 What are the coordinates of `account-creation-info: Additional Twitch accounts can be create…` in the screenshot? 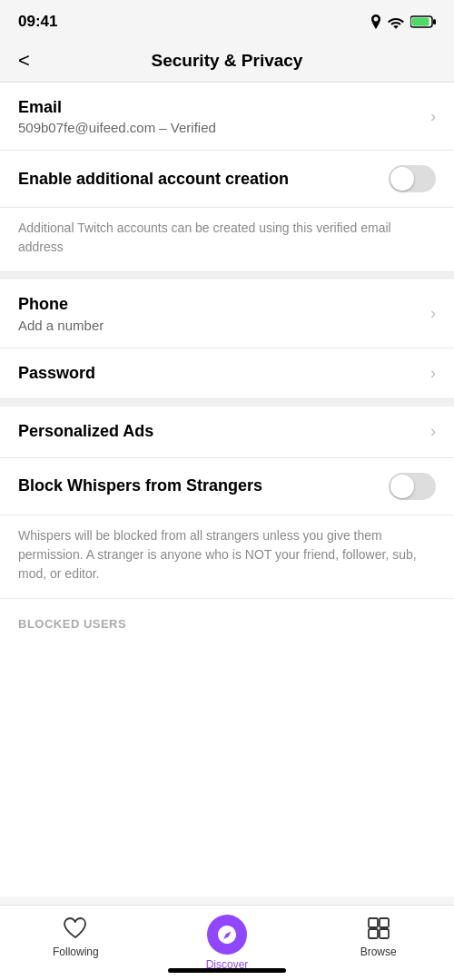 It's located at (227, 240).